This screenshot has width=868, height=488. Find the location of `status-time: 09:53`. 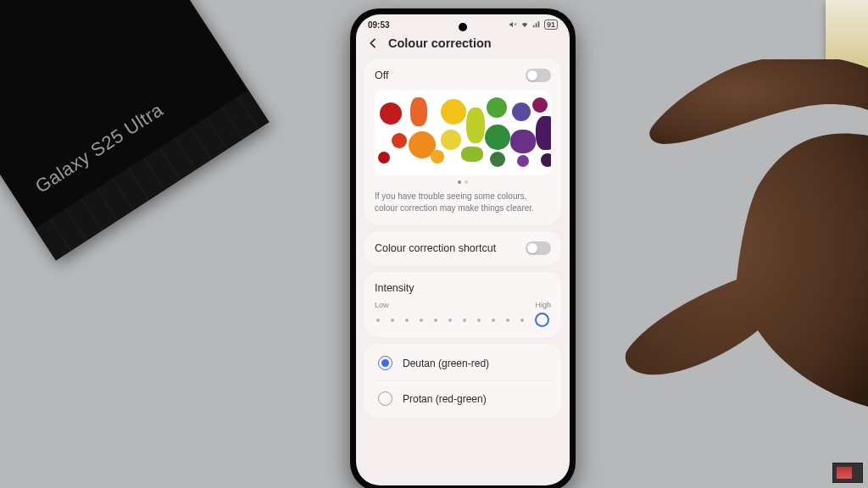

status-time: 09:53 is located at coordinates (379, 25).